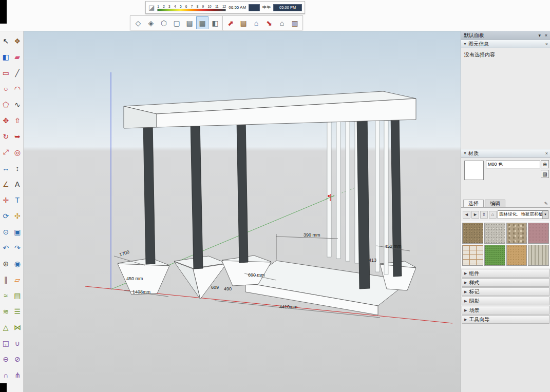  Describe the element at coordinates (215, 23) in the screenshot. I see `monochrome-icon: ◧` at that location.